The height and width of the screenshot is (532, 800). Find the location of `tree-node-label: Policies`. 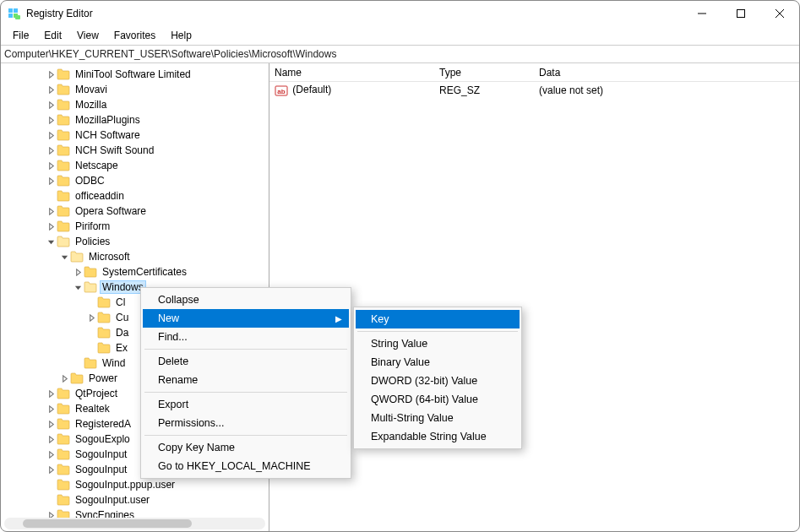

tree-node-label: Policies is located at coordinates (93, 242).